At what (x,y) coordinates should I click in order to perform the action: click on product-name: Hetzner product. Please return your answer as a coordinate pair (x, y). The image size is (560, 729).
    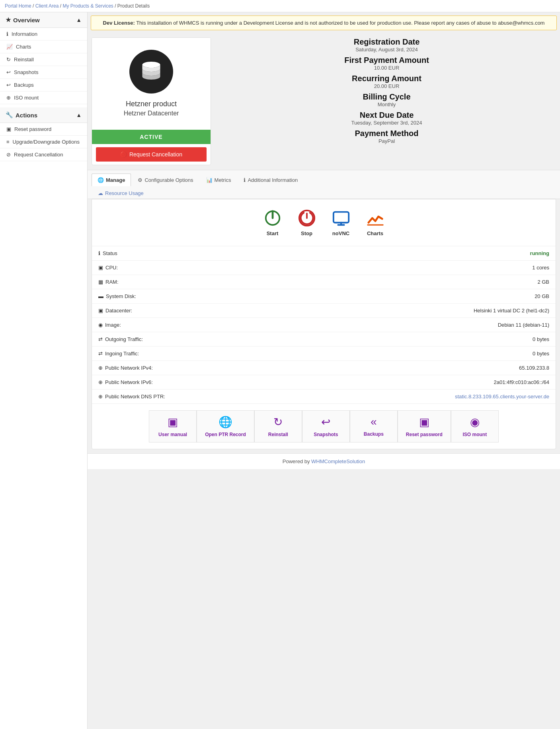
    Looking at the image, I should click on (151, 104).